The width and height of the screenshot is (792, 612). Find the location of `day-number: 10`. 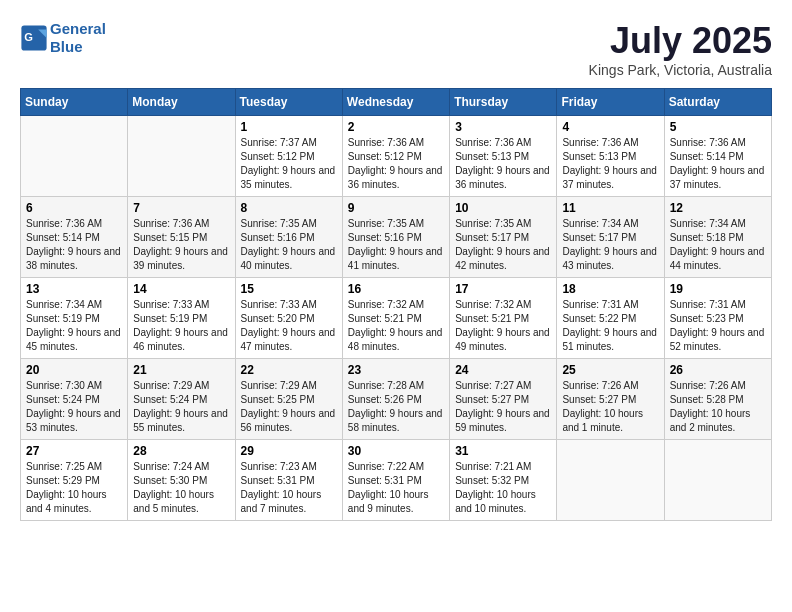

day-number: 10 is located at coordinates (503, 208).